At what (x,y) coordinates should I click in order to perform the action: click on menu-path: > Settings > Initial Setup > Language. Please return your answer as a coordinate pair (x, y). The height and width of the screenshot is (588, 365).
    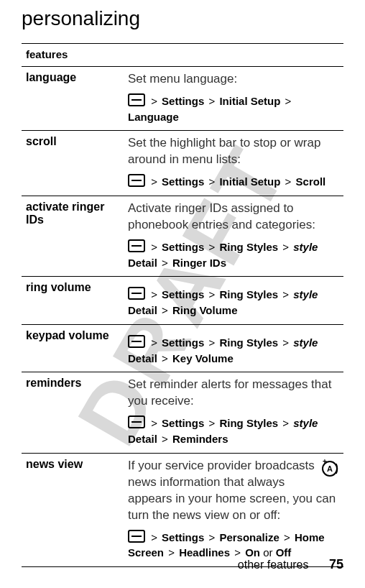
    Looking at the image, I should click on (234, 109).